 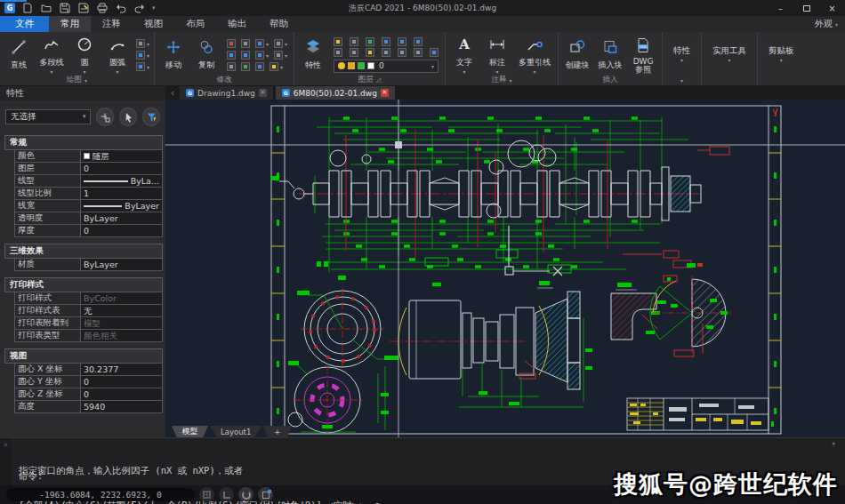 What do you see at coordinates (10, 8) in the screenshot?
I see `app-logo-icon: G` at bounding box center [10, 8].